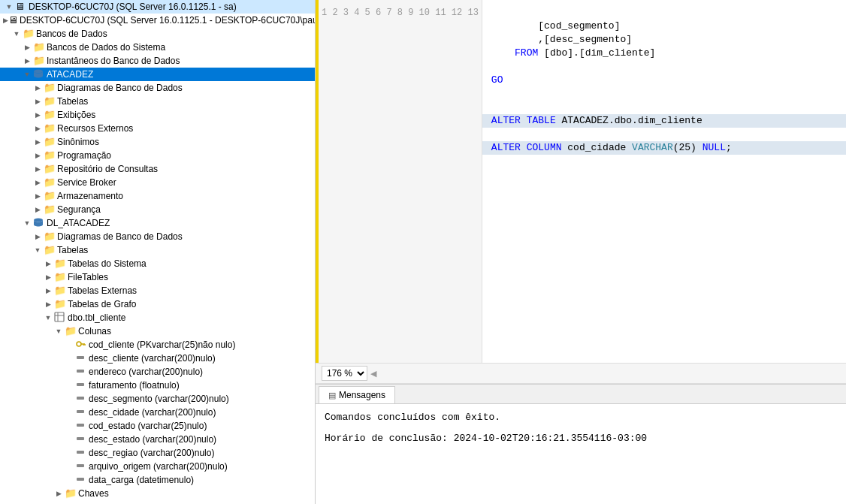  I want to click on tree-item-label: Diagramas de Banco de Dados, so click(120, 88).